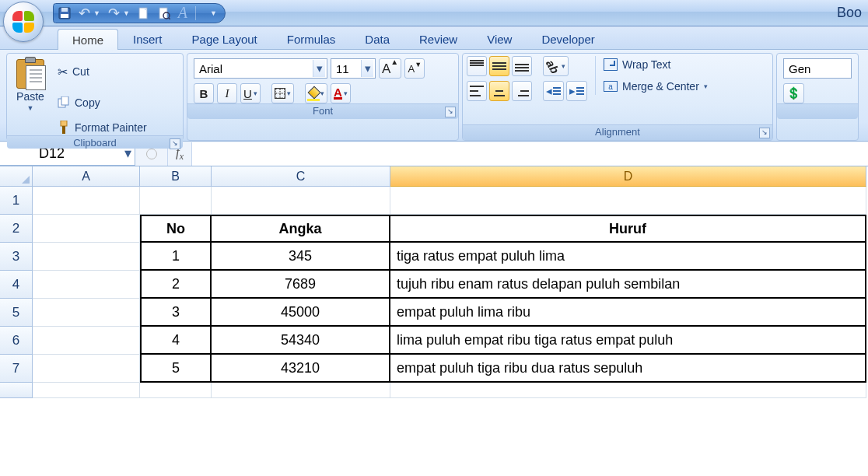 The width and height of the screenshot is (868, 476). Describe the element at coordinates (377, 39) in the screenshot. I see `tab-data: Data` at that location.